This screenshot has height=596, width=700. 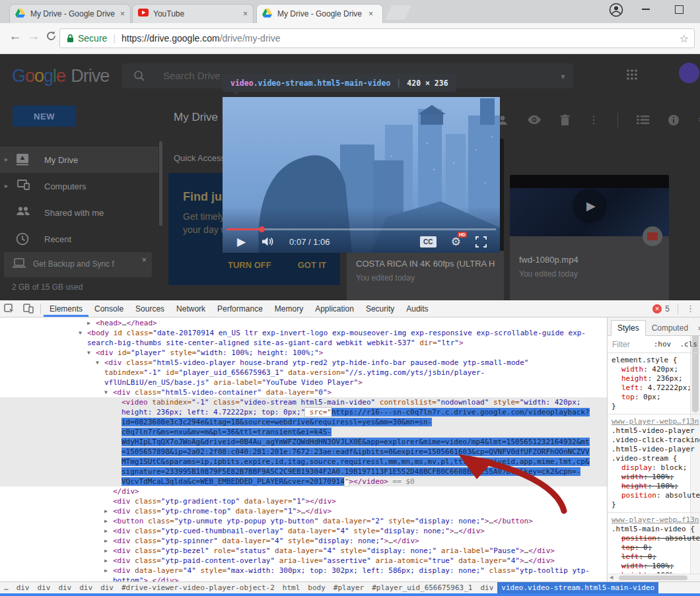 I want to click on trash-icon, so click(x=565, y=120).